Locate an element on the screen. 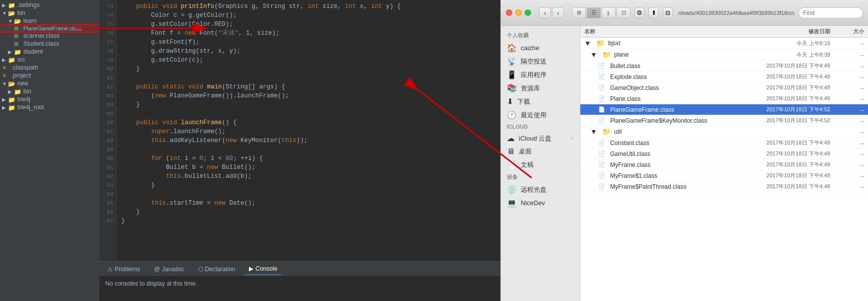 The height and width of the screenshot is (301, 868). apps-icon: 📱 is located at coordinates (512, 75).